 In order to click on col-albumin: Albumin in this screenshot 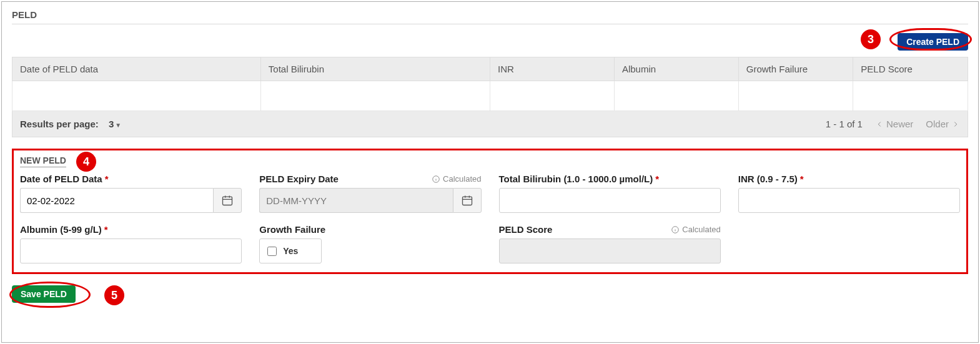, I will do `click(676, 69)`.